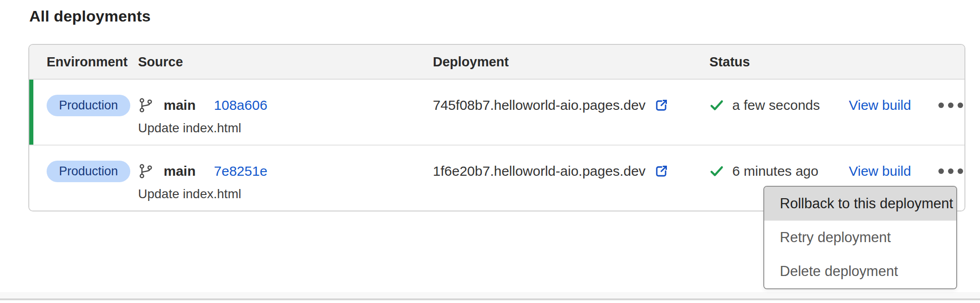 This screenshot has width=980, height=303. Describe the element at coordinates (31, 112) in the screenshot. I see `current-deployment-indicator` at that location.